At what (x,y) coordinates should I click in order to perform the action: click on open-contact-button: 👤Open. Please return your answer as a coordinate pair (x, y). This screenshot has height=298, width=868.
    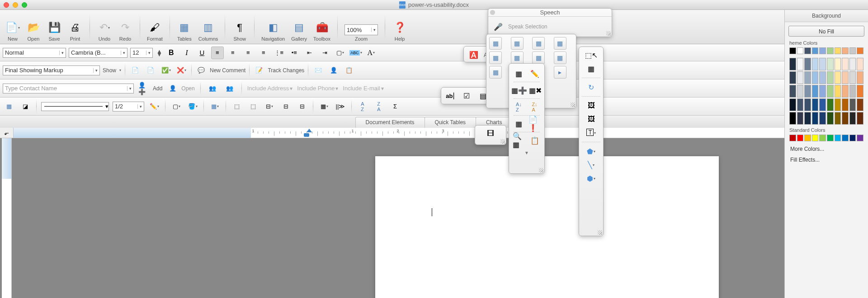
    Looking at the image, I should click on (181, 88).